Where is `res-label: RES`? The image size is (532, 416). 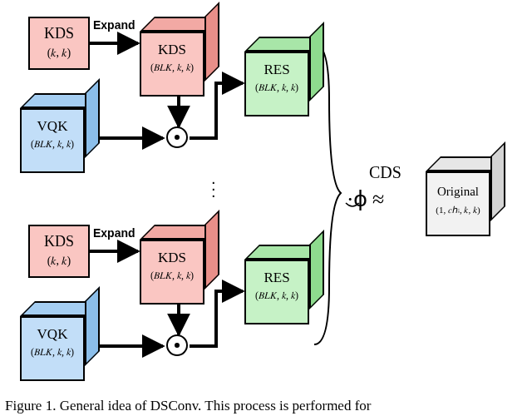
res-label: RES is located at coordinates (277, 70).